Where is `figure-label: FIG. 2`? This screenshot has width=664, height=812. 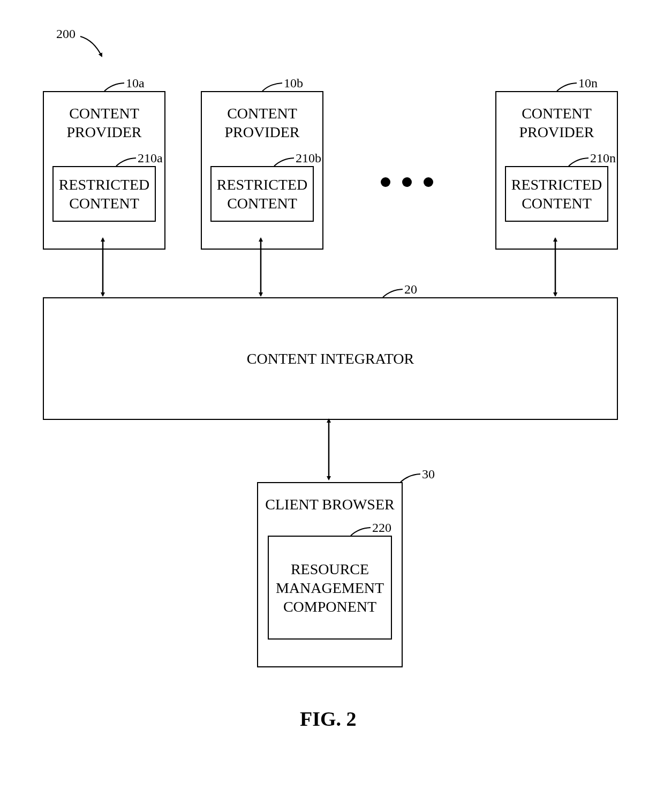
figure-label: FIG. 2 is located at coordinates (328, 719).